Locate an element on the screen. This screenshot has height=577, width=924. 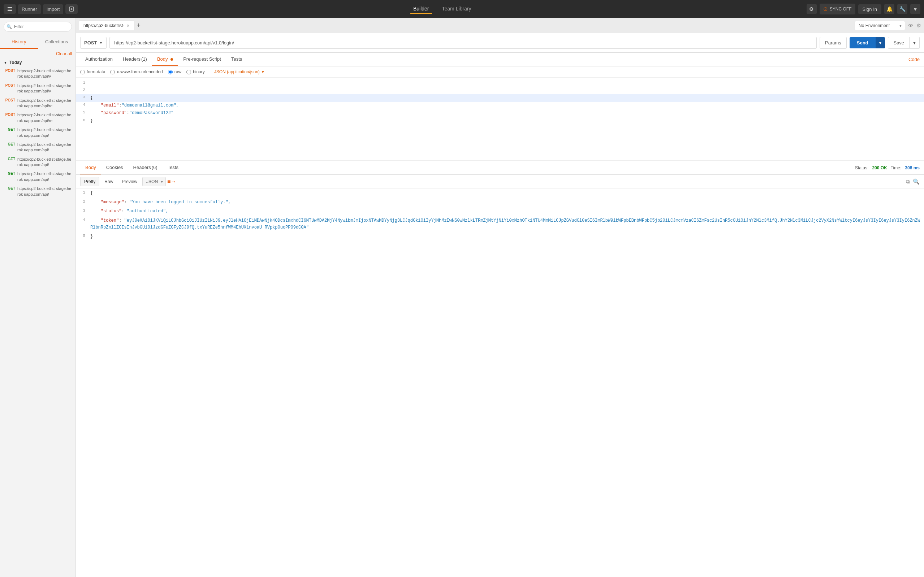
tab-body: Body is located at coordinates (165, 60).